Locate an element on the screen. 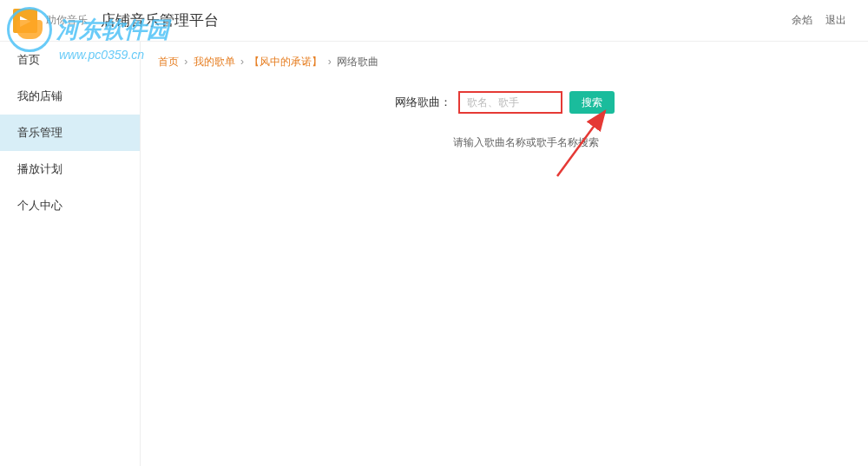 The image size is (868, 466). search-button: 搜索 is located at coordinates (592, 102).